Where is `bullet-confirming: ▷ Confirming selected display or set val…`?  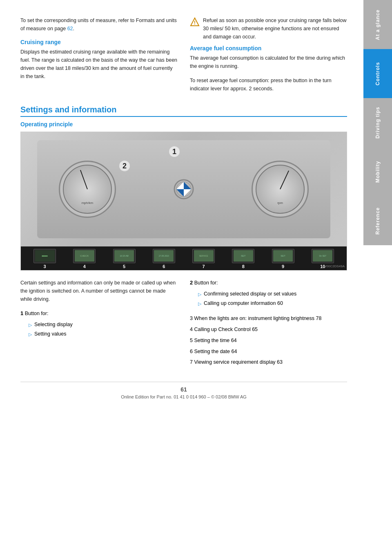 bullet-confirming: ▷ Confirming selected display or set val… is located at coordinates (273, 294).